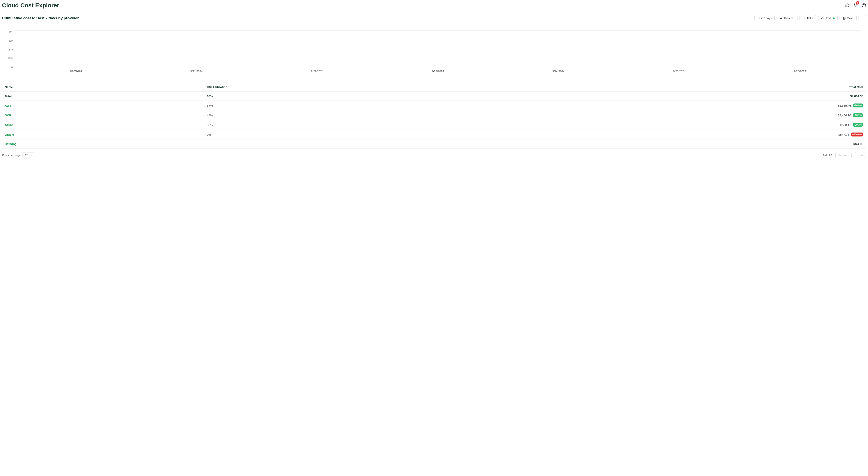 The height and width of the screenshot is (476, 868). What do you see at coordinates (856, 5) in the screenshot?
I see `top-icons: 1` at bounding box center [856, 5].